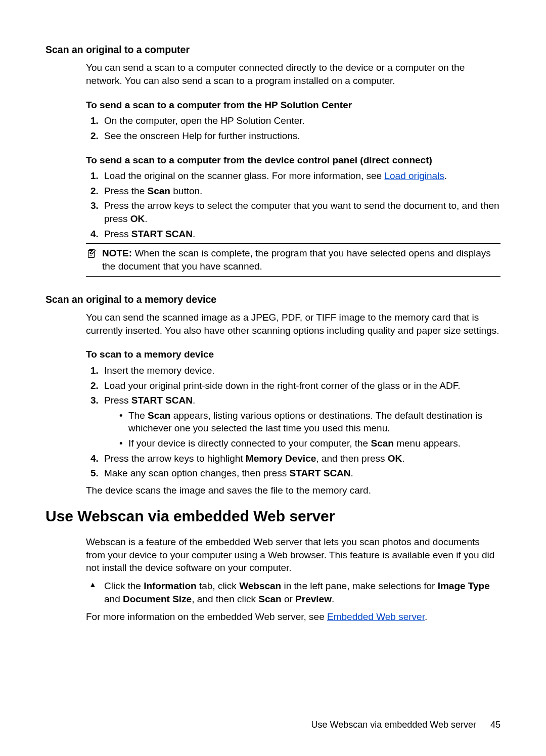 This screenshot has width=546, height=756. I want to click on ui-ref: Document Size, so click(157, 599).